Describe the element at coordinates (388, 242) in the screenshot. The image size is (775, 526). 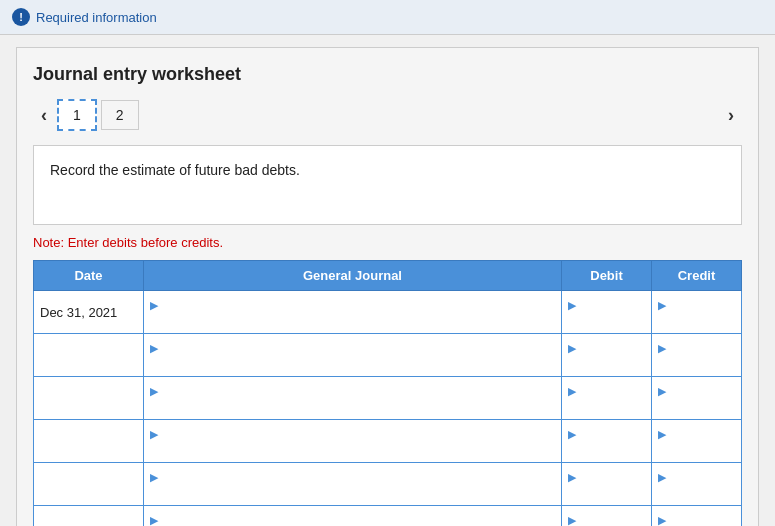
I see `note-text: Note: Enter debits before credits.` at that location.